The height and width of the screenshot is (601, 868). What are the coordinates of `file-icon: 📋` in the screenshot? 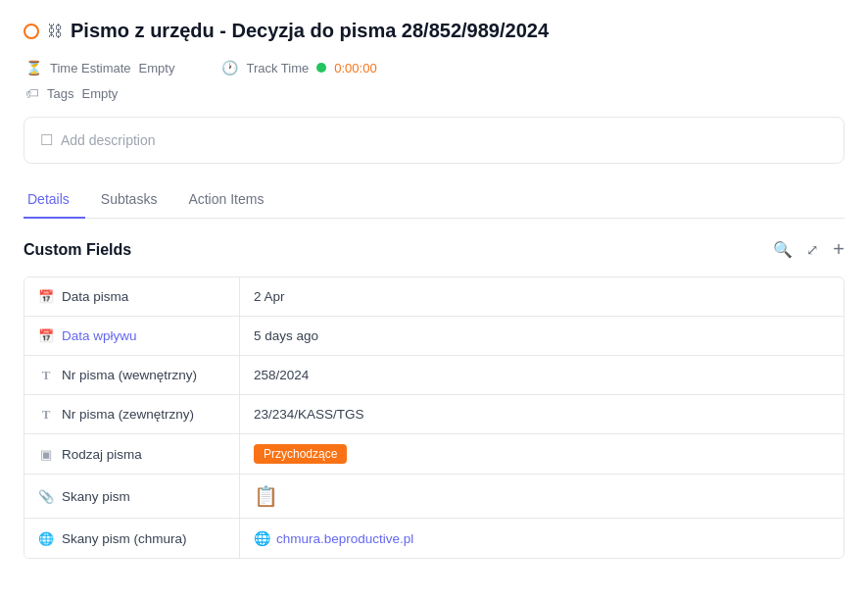 It's located at (266, 496).